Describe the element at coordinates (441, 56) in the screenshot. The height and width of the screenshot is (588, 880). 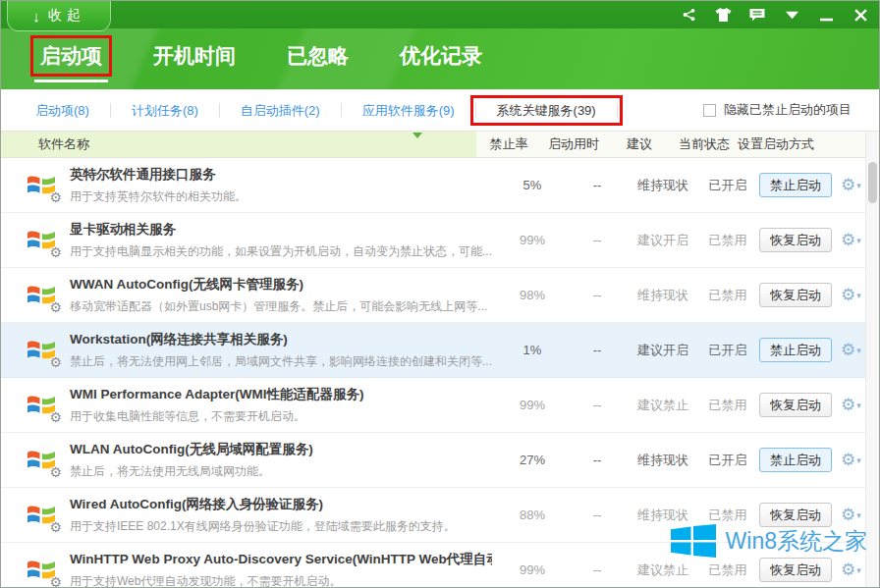
I see `tab-optimize-history: 优化记录` at that location.